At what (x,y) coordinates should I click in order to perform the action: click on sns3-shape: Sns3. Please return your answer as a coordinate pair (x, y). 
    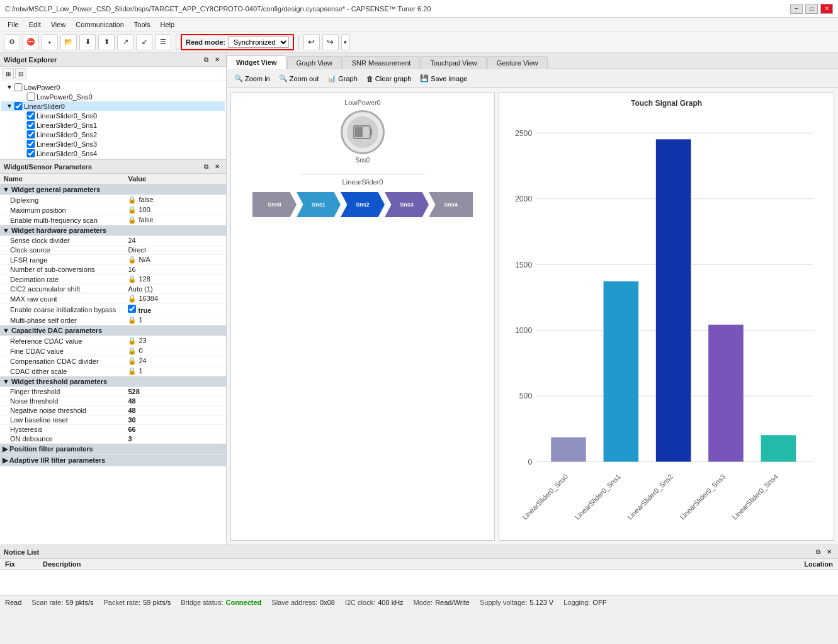
    Looking at the image, I should click on (407, 205).